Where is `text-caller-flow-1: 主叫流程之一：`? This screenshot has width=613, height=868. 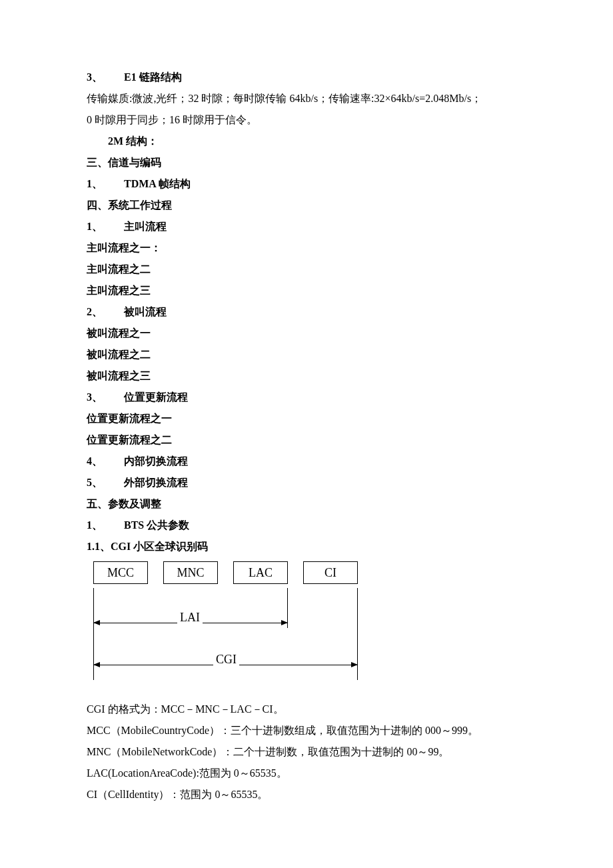 text-caller-flow-1: 主叫流程之一： is located at coordinates (306, 248).